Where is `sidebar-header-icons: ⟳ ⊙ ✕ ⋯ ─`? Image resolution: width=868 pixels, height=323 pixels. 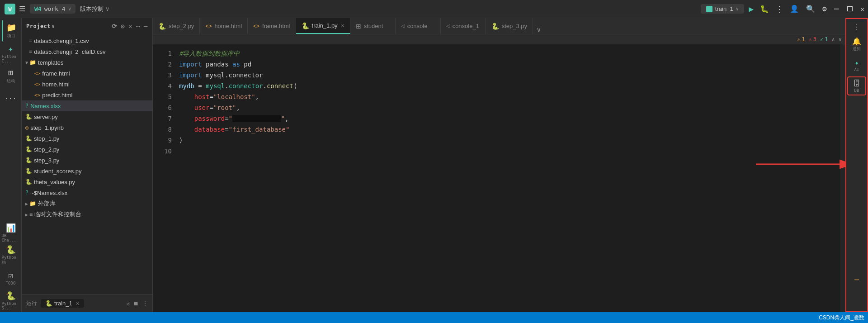
sidebar-header-icons: ⟳ ⊙ ✕ ⋯ ─ is located at coordinates (130, 26).